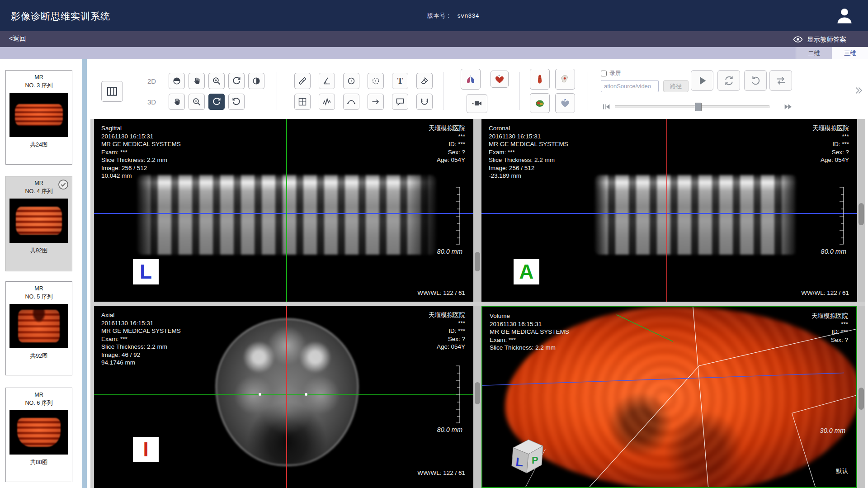 This screenshot has height=488, width=868. Describe the element at coordinates (814, 53) in the screenshot. I see `tab-2d: 二维` at that location.